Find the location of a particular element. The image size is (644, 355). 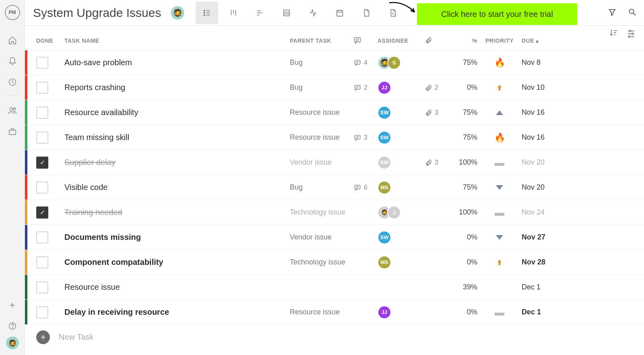

filter-icon is located at coordinates (612, 13).